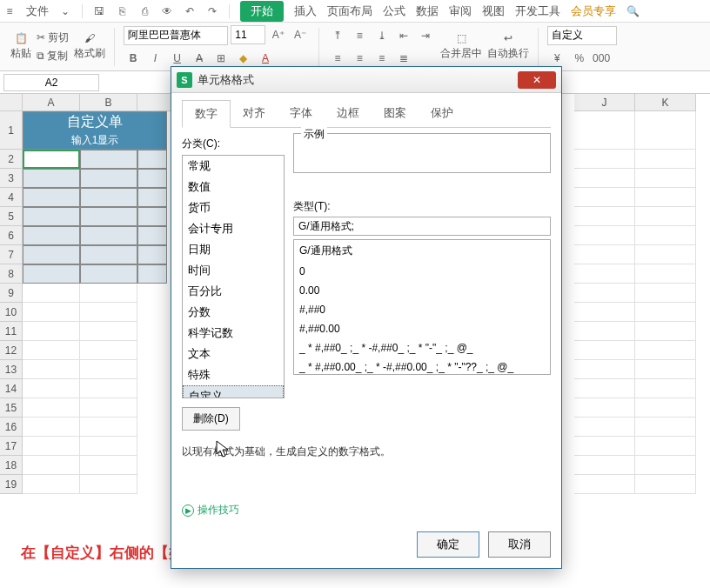 The image size is (710, 588). I want to click on type-list: G/通用格式00.00#,##0#,##0.00_ * #,##0_ ;_ * …, so click(422, 307).